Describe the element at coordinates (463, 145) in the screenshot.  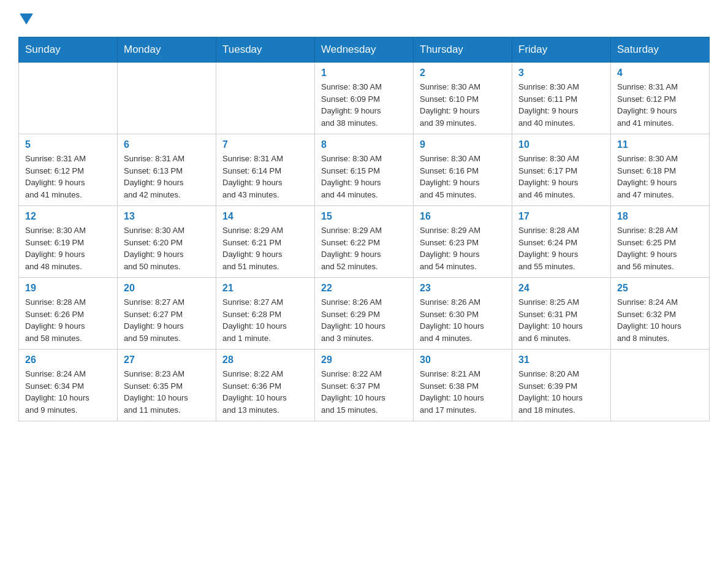
I see `day-number: 9` at that location.